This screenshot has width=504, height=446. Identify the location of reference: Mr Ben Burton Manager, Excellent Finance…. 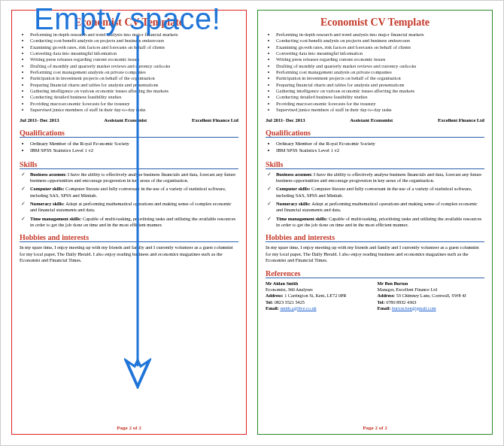
(432, 296).